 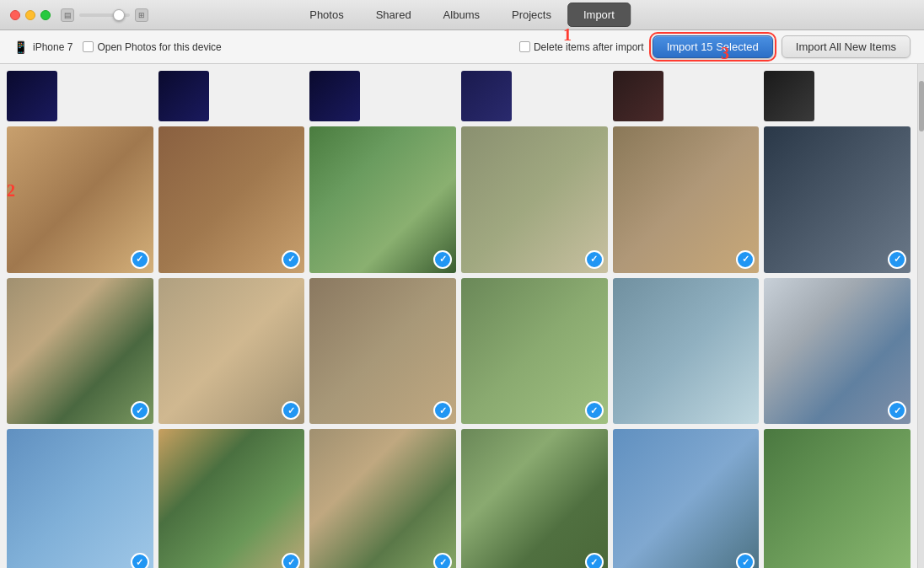 I want to click on delete-items-checkbox, so click(x=524, y=47).